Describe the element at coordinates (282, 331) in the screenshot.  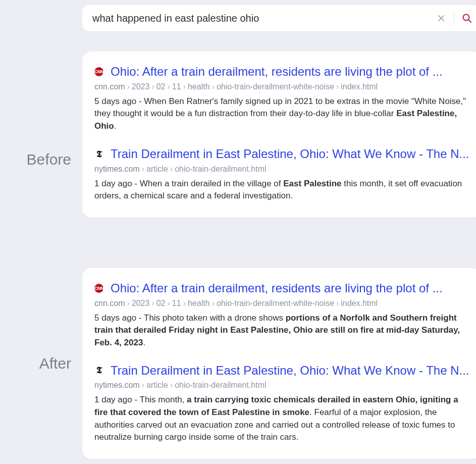
I see `result-snippet: 5 days ago - This photo taken with a dro…` at that location.